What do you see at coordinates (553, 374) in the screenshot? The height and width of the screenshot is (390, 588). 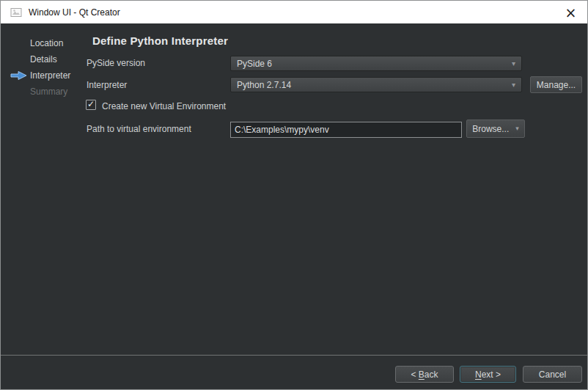 I see `cancel-button: Cancel` at bounding box center [553, 374].